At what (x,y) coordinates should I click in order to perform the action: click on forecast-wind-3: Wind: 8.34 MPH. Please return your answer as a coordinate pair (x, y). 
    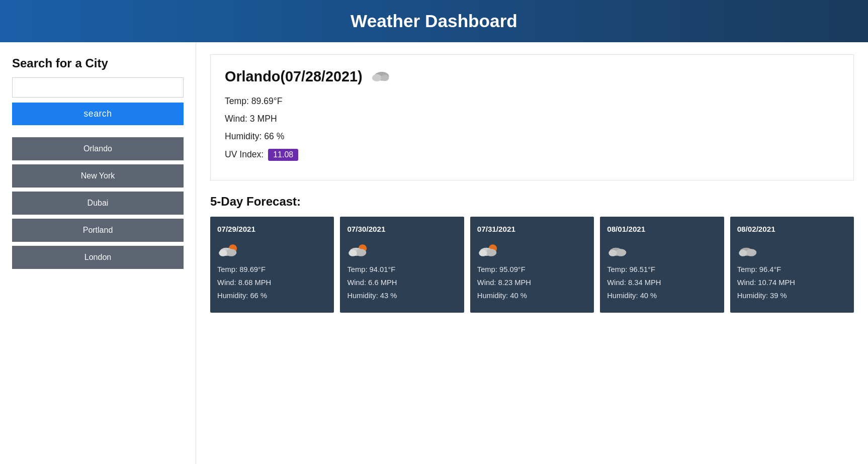
    Looking at the image, I should click on (662, 283).